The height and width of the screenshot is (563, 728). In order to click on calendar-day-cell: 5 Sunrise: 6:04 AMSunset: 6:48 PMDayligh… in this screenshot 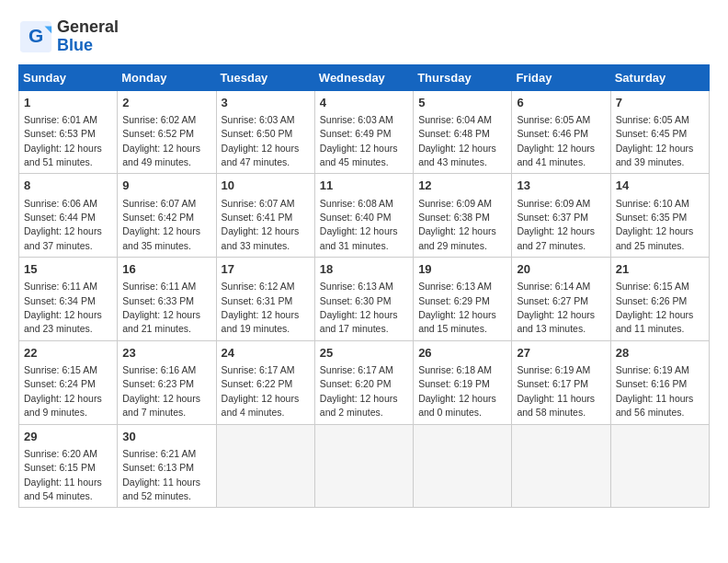, I will do `click(463, 132)`.